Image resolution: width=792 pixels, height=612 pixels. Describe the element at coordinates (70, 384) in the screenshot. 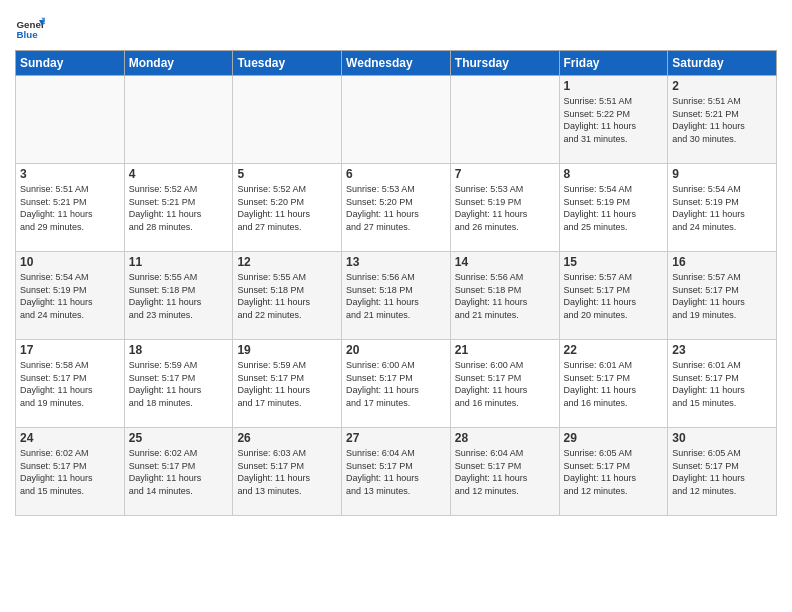

I see `day-cell: 17Sunrise: 5:58 AM Sunset: 5:17 PM Dayli…` at that location.